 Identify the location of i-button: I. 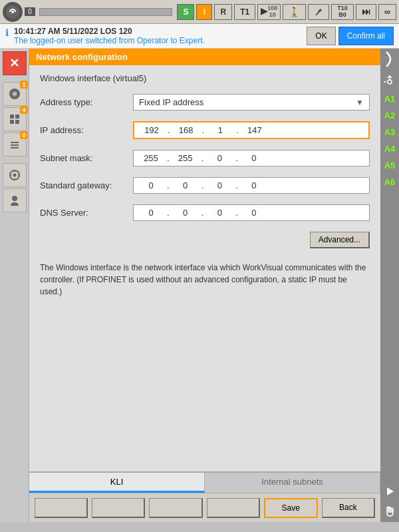
(204, 12).